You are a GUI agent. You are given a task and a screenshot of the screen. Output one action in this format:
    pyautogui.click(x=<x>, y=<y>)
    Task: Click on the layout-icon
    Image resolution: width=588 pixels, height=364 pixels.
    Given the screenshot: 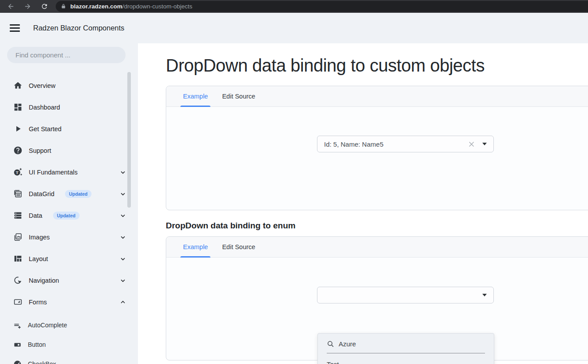 What is the action you would take?
    pyautogui.click(x=18, y=259)
    